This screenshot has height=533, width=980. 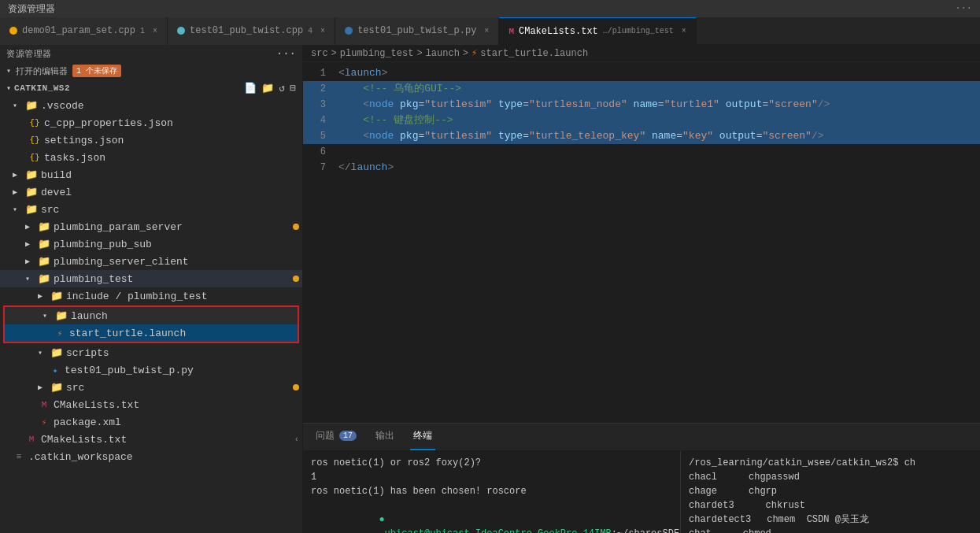 What do you see at coordinates (151, 261) in the screenshot?
I see `tree-item-plumbing-server: ▶ 📁 plumbing_server_client` at bounding box center [151, 261].